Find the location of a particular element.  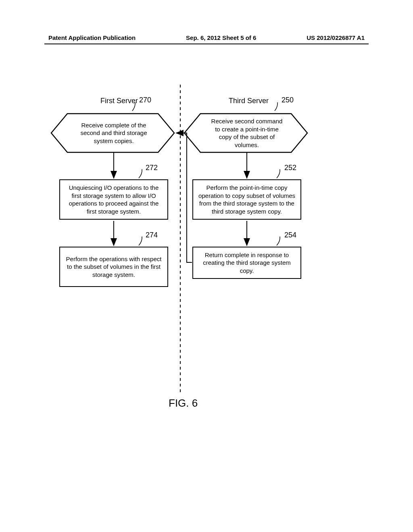

header-right: US 2012/0226877 A1 is located at coordinates (336, 38).